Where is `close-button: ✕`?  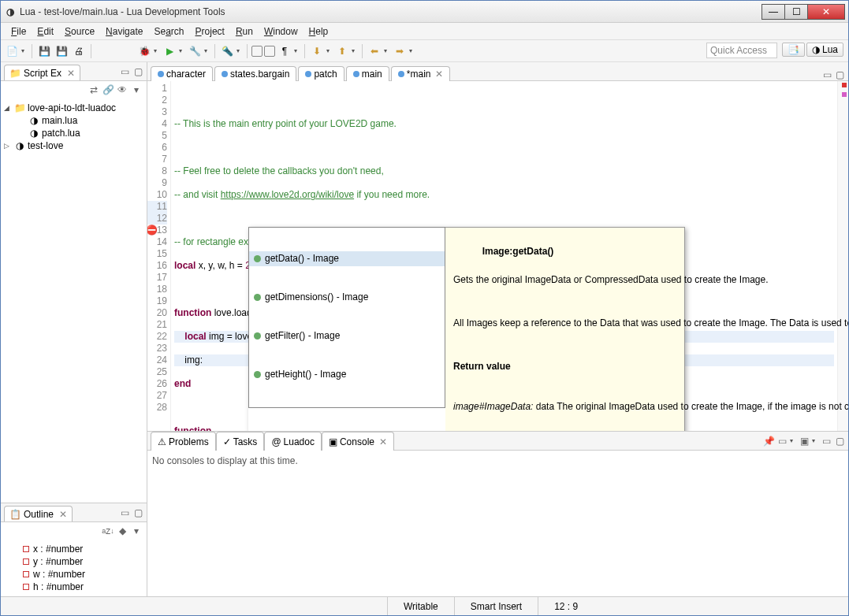
close-button: ✕ is located at coordinates (826, 12).